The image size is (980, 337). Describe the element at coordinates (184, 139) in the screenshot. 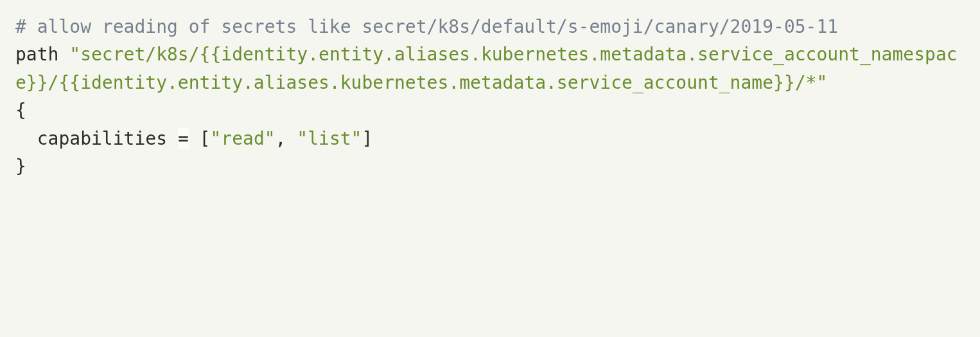

I see `code-op-eq: =` at that location.